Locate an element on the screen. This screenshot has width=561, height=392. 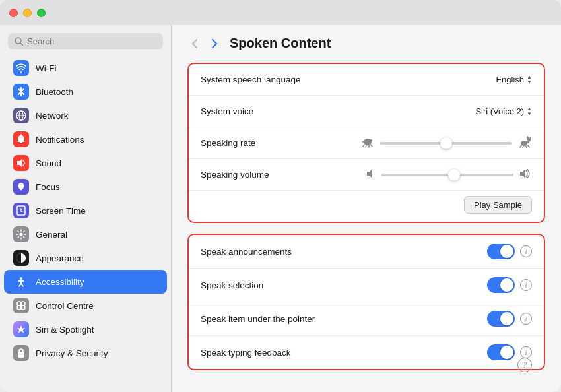
speaking-rate-slider is located at coordinates (446, 143).